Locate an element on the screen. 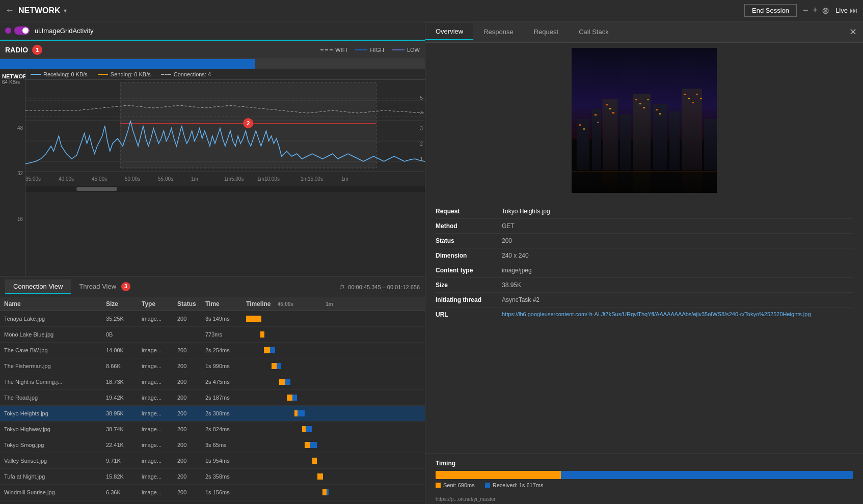 This screenshot has height=504, width=863. sent-legend: Sent: 690ms is located at coordinates (455, 485).